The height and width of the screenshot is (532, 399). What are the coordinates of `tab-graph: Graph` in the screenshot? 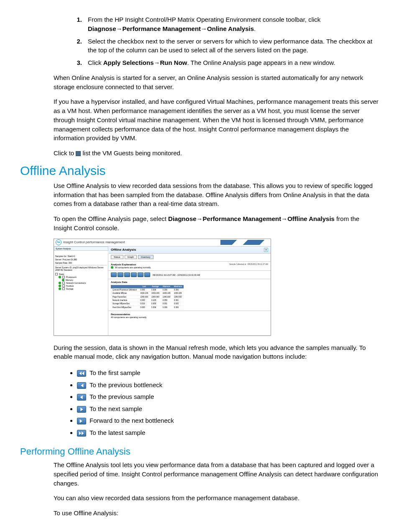 It's located at (130, 257).